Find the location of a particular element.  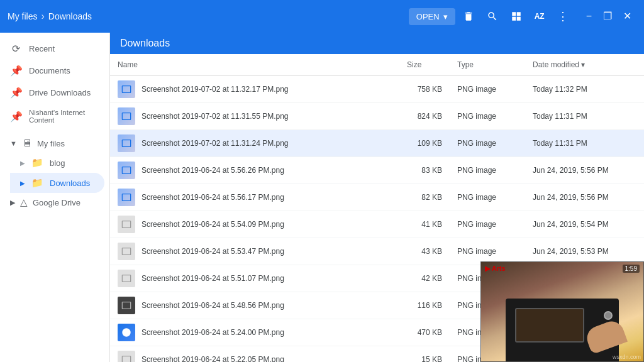

toolbar: OPEN ▾ AZ ⋮ − ❐ ✕ is located at coordinates (523, 16).